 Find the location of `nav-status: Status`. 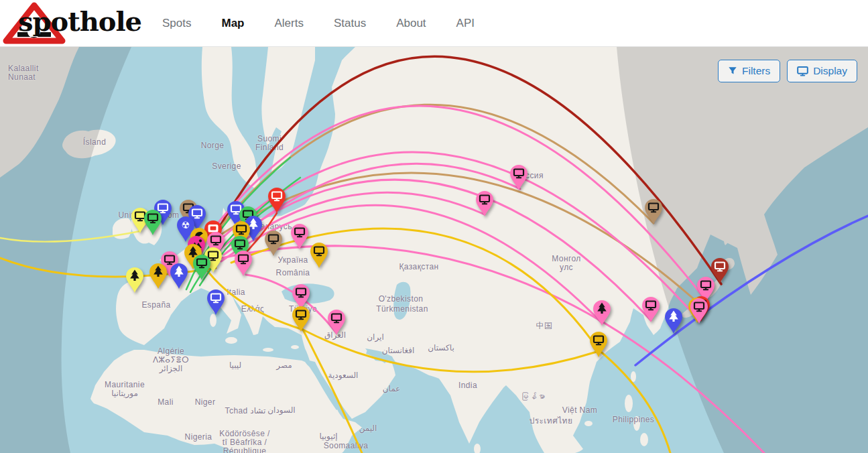

nav-status: Status is located at coordinates (350, 23).